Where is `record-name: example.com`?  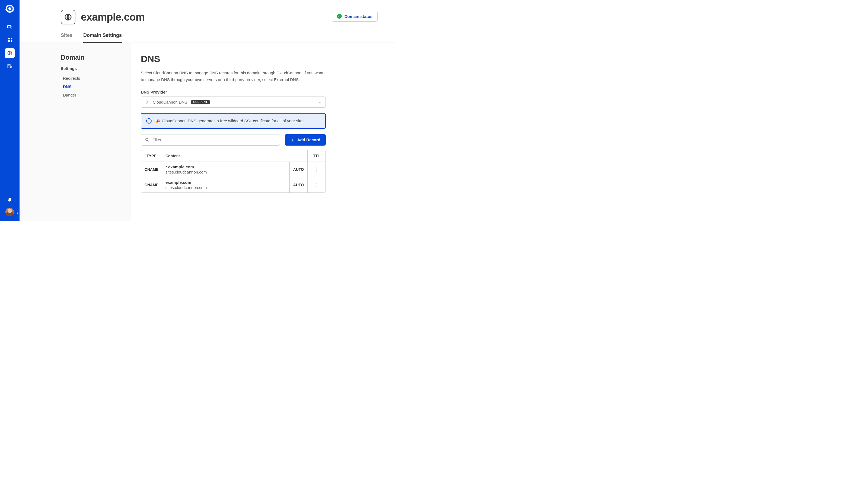
record-name: example.com is located at coordinates (226, 183).